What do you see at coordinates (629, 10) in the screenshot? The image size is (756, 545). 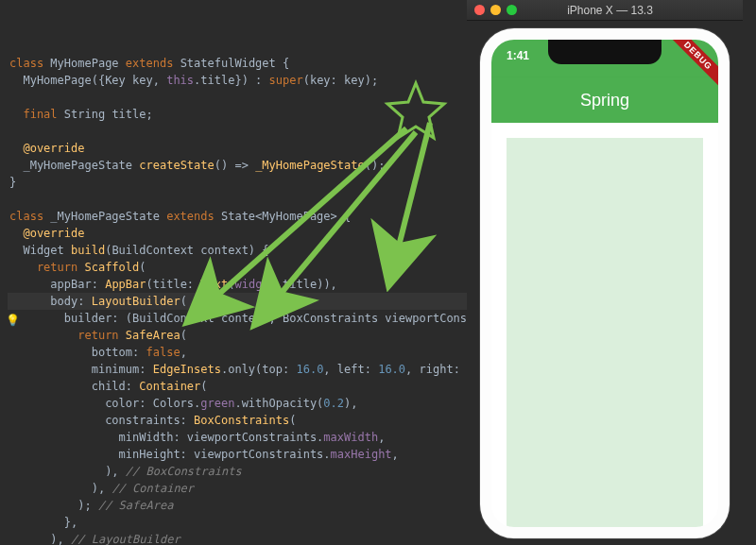 I see `simulator-title: iPhone X — 13.3` at bounding box center [629, 10].